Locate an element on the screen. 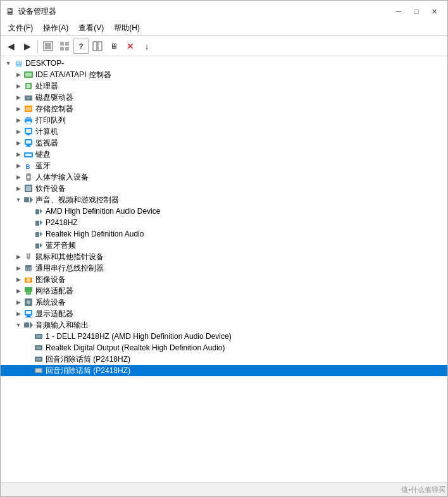 The width and height of the screenshot is (448, 497). expand-audioinout: ▼ is located at coordinates (18, 325).